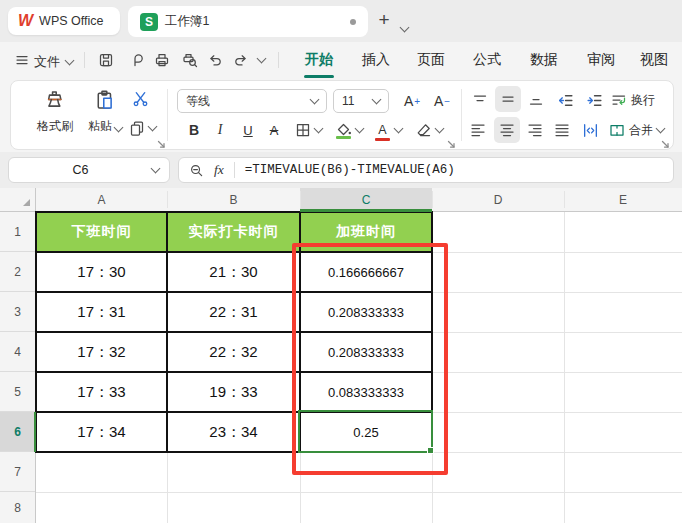 The width and height of the screenshot is (682, 523). I want to click on align-left-button, so click(478, 130).